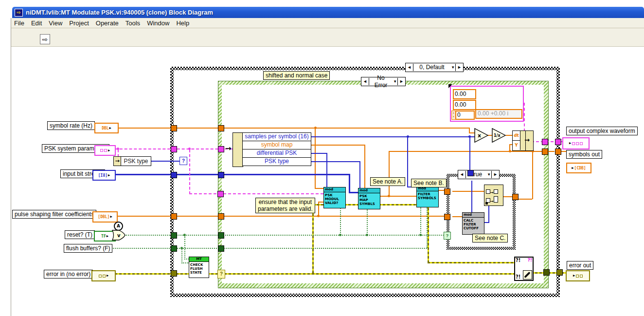  What do you see at coordinates (465, 115) in the screenshot?
I see `numeric-constant-3: 0` at bounding box center [465, 115].